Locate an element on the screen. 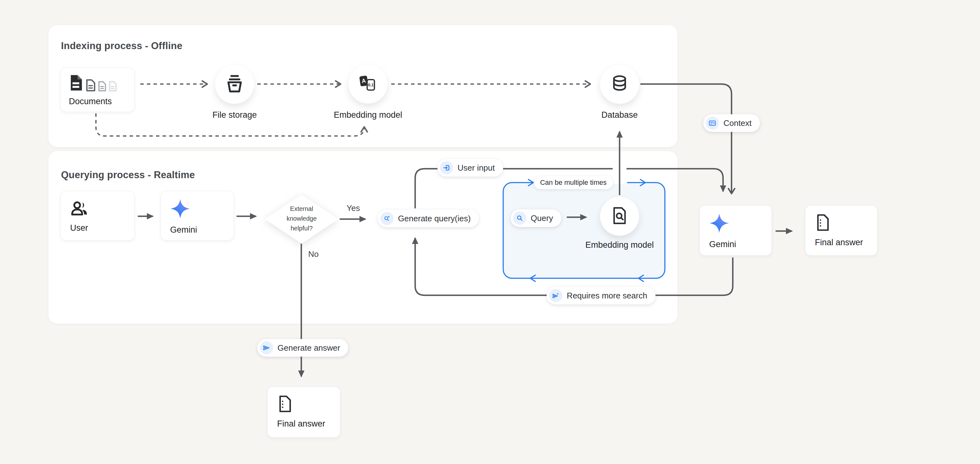 The image size is (980, 464). decision-label: External knowledge helpful? is located at coordinates (302, 218).